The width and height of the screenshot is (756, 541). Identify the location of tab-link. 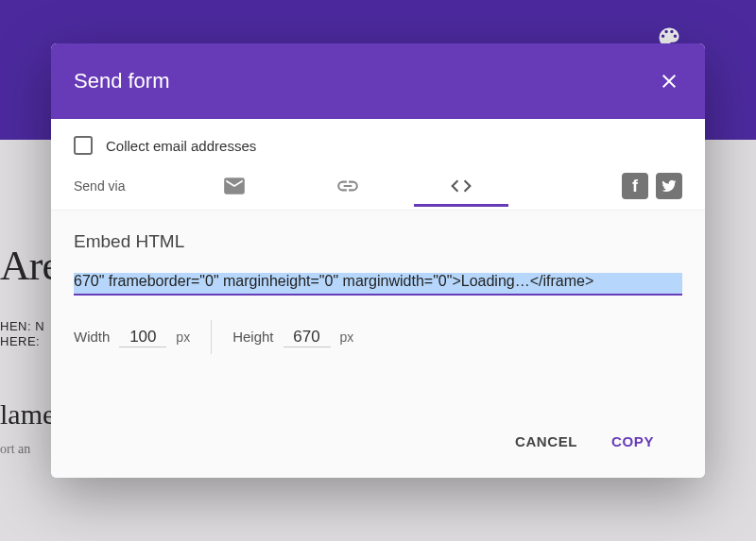
(348, 186).